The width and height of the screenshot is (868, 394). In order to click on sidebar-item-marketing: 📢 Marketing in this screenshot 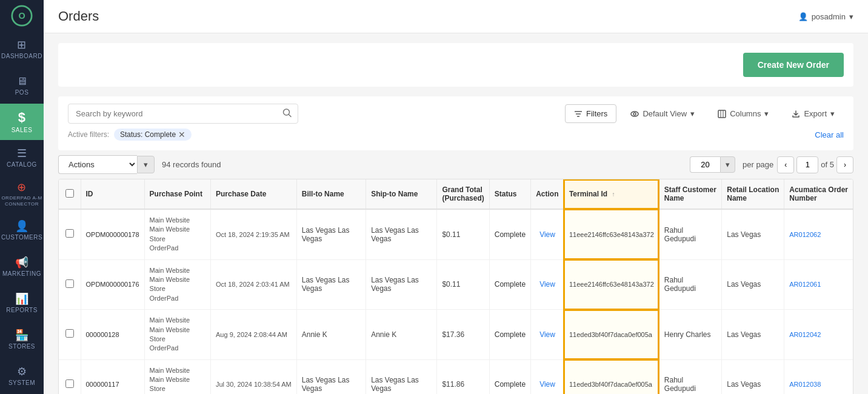, I will do `click(22, 267)`.